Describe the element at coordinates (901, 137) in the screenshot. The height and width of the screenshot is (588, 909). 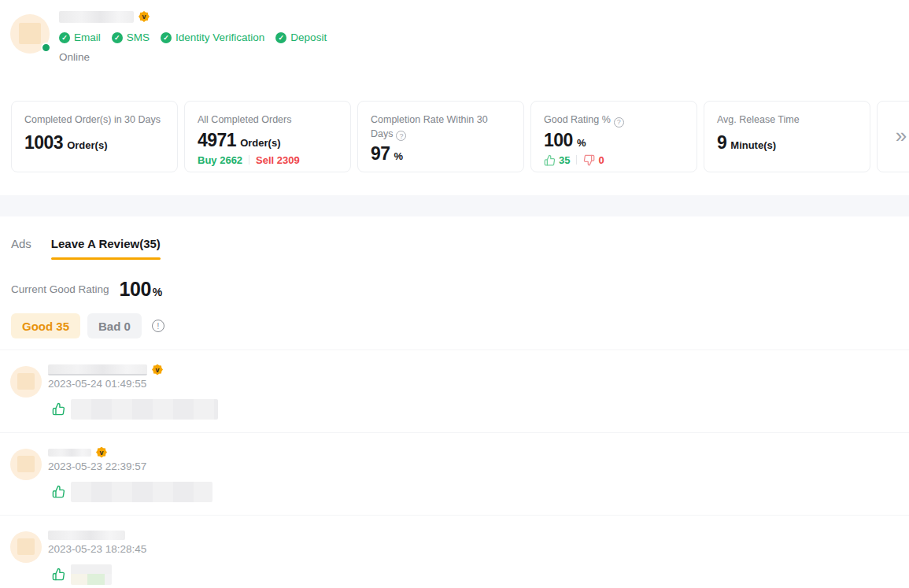
I see `expand-chevrons-icon: »` at that location.